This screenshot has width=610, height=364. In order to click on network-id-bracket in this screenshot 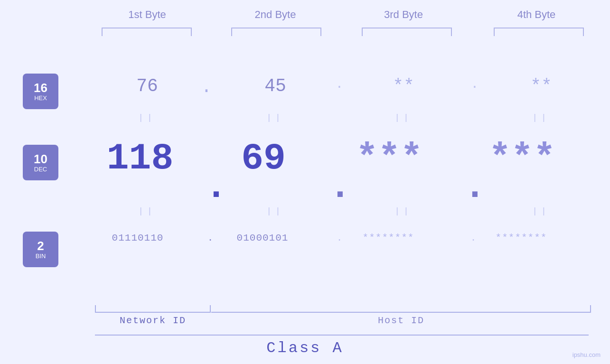, I will do `click(153, 309)`.